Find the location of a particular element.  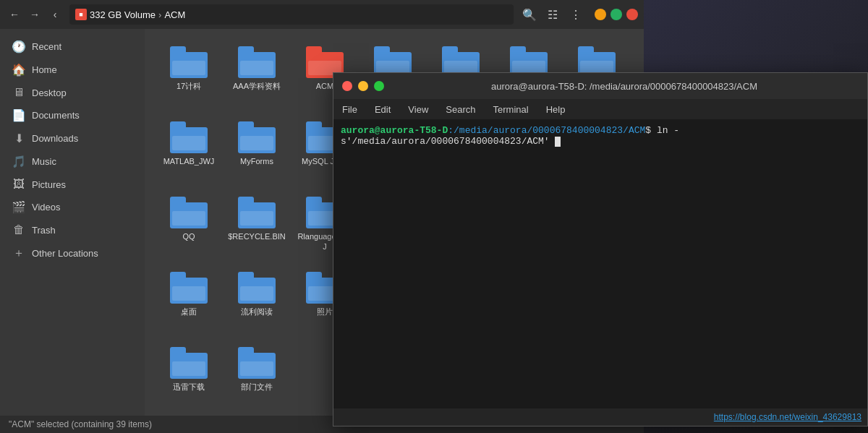

sidebar-label-pictures: Pictures is located at coordinates (49, 185).